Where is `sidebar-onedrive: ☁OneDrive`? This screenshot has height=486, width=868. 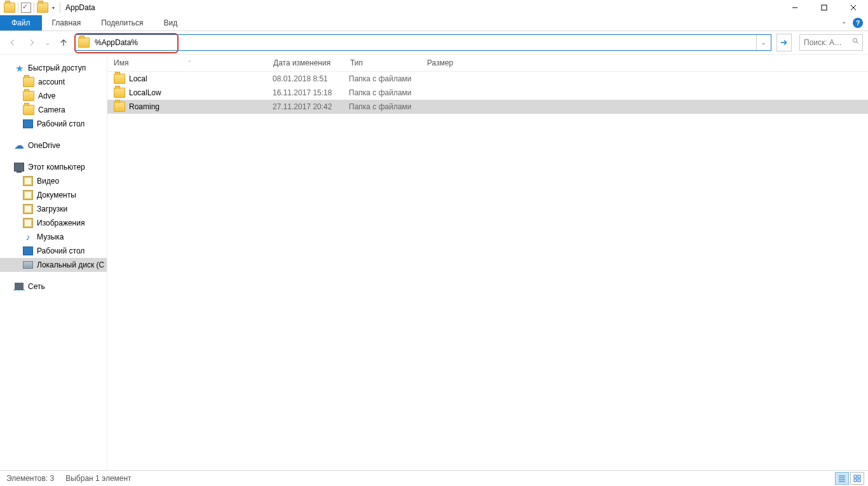
sidebar-onedrive: ☁OneDrive is located at coordinates (53, 145).